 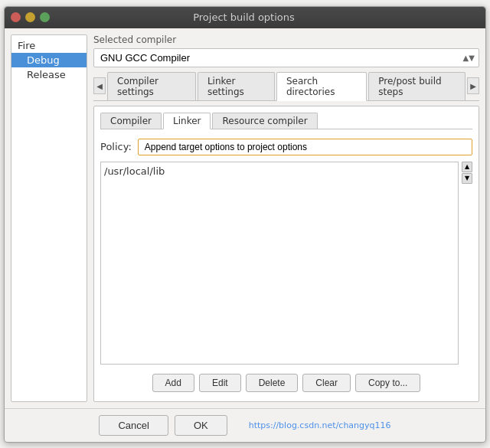 I want to click on policy-select-wrap: Append target options to project options…, so click(x=305, y=147).